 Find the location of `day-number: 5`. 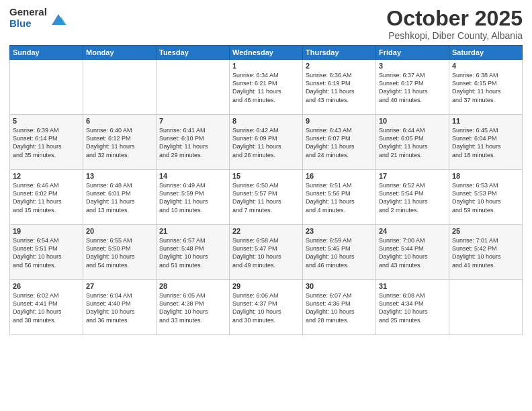

day-number: 5 is located at coordinates (46, 121).